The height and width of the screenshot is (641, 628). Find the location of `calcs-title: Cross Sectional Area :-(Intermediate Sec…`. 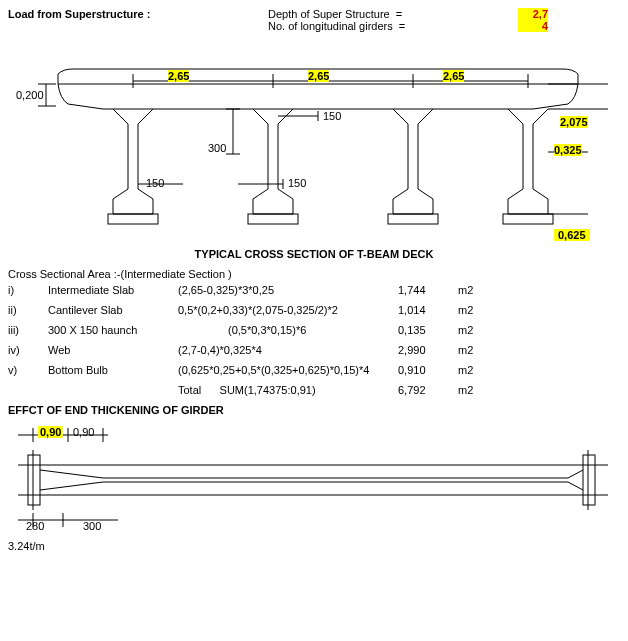

calcs-title: Cross Sectional Area :-(Intermediate Sec… is located at coordinates (314, 274).